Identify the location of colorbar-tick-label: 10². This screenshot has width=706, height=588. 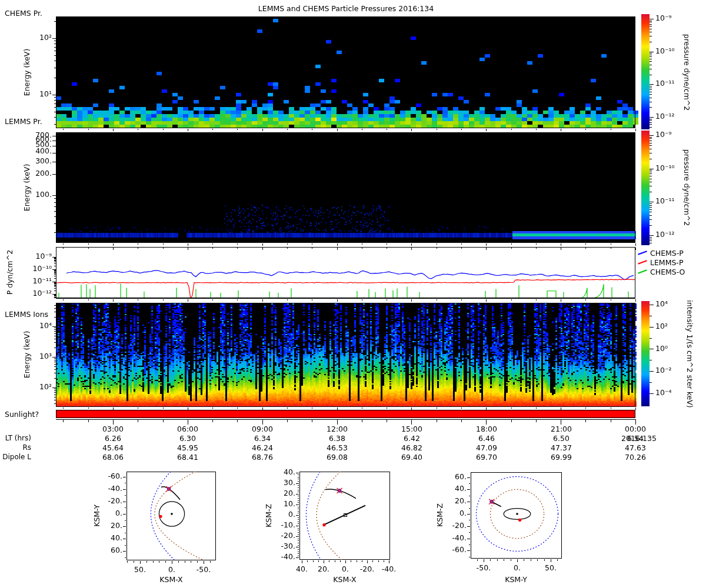
(661, 326).